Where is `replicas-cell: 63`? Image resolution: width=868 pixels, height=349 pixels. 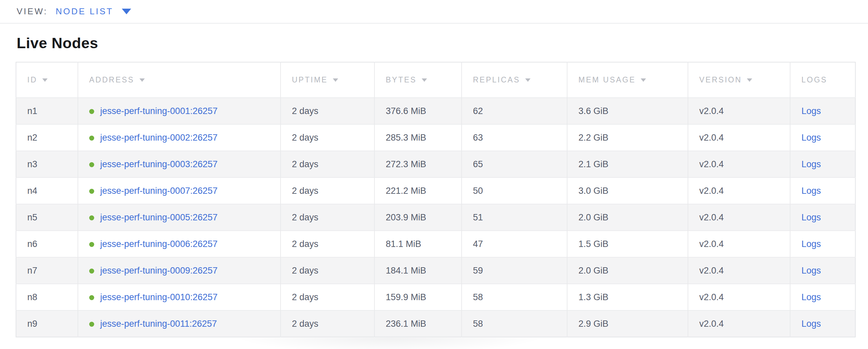 replicas-cell: 63 is located at coordinates (514, 137).